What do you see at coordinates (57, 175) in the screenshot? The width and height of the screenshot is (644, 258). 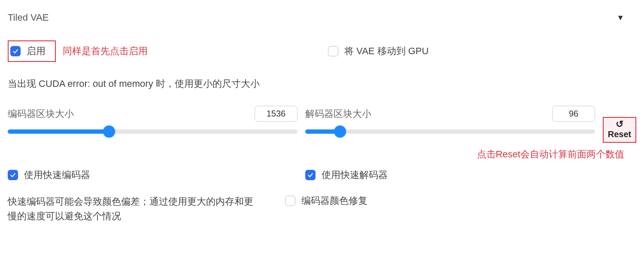 I see `fast-encoder-label: 使用快速编码器` at bounding box center [57, 175].